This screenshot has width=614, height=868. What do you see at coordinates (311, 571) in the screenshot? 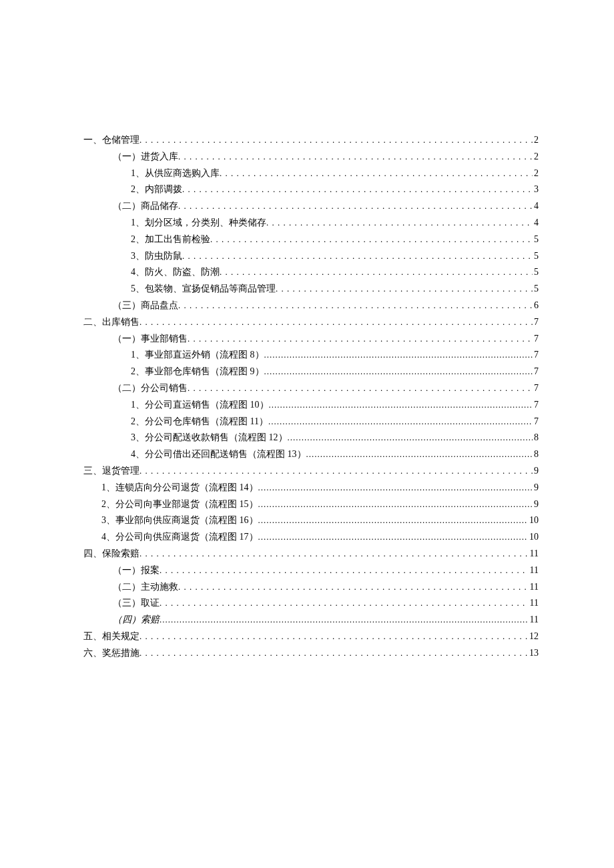
I see `toc-entry: （一）报案. . . . . . . . . . . . . . . . . .…` at bounding box center [311, 571].